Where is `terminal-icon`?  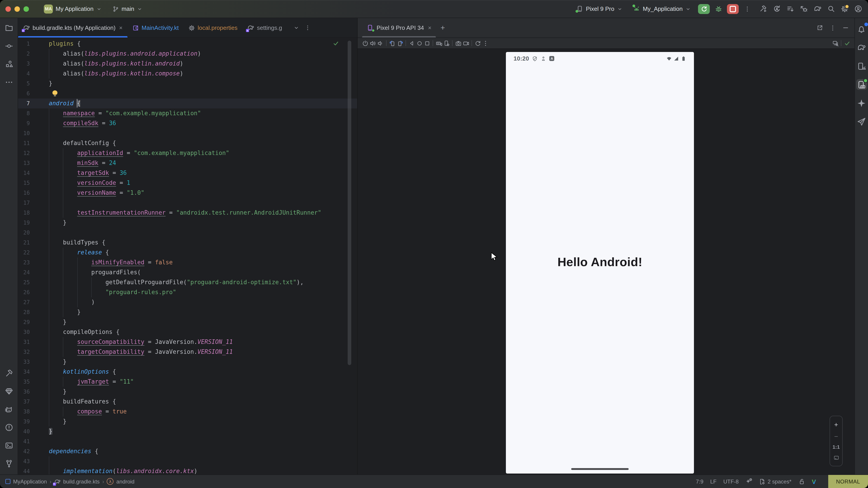 terminal-icon is located at coordinates (9, 446).